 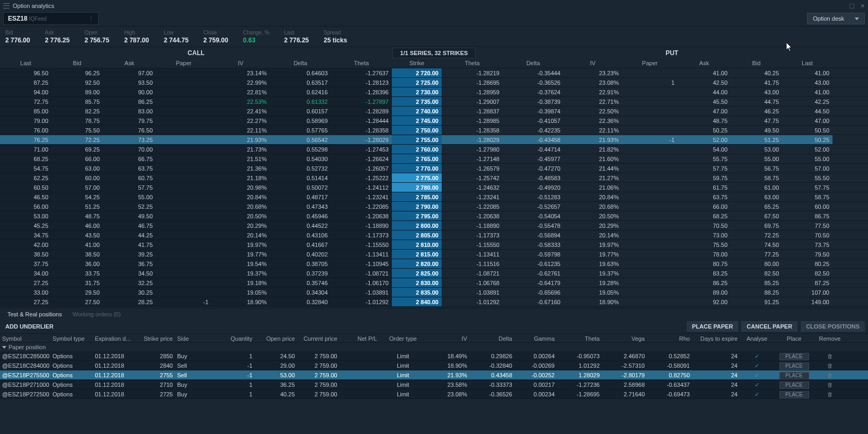 I want to click on strike-cell: 2 735.00, so click(x=417, y=102).